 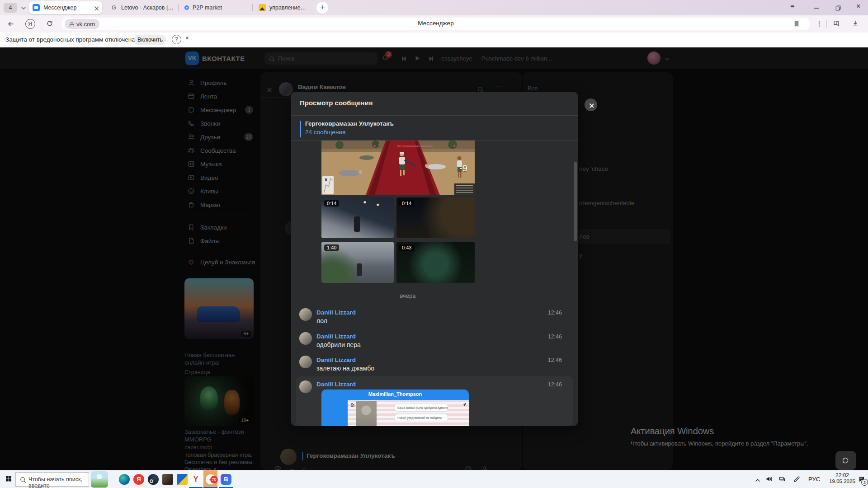 What do you see at coordinates (797, 480) in the screenshot?
I see `pen-icon` at bounding box center [797, 480].